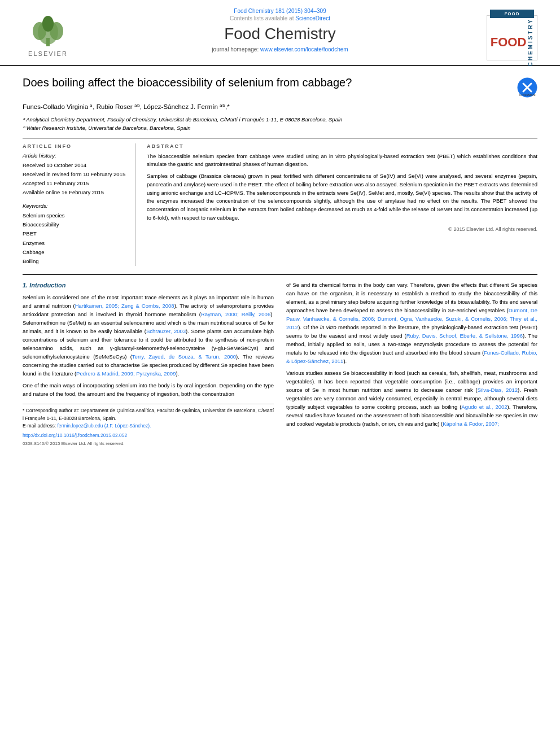 The width and height of the screenshot is (560, 747). Describe the element at coordinates (148, 426) in the screenshot. I see `footnote-email: E-mail address: fermin.lopez@ub.edu (J.F…` at that location.